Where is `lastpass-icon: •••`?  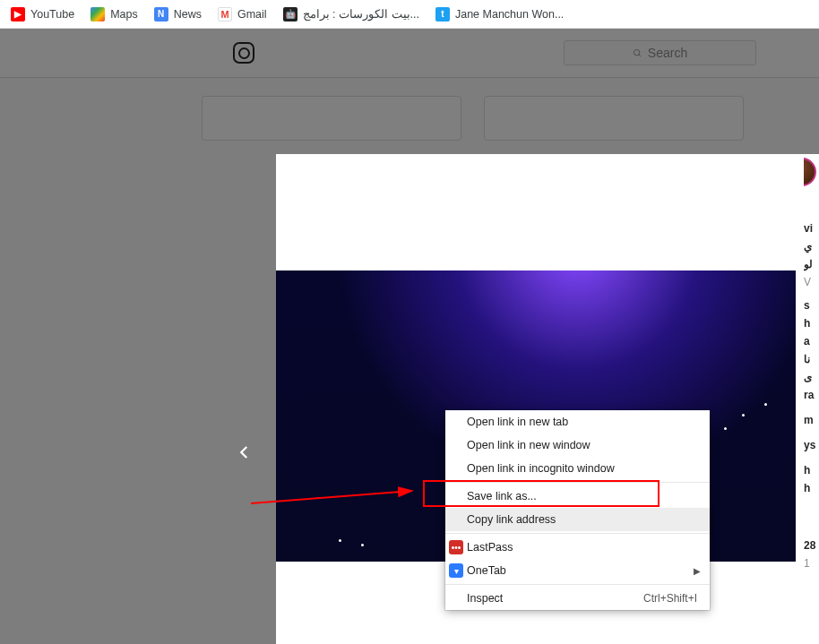
lastpass-icon: ••• is located at coordinates (456, 547).